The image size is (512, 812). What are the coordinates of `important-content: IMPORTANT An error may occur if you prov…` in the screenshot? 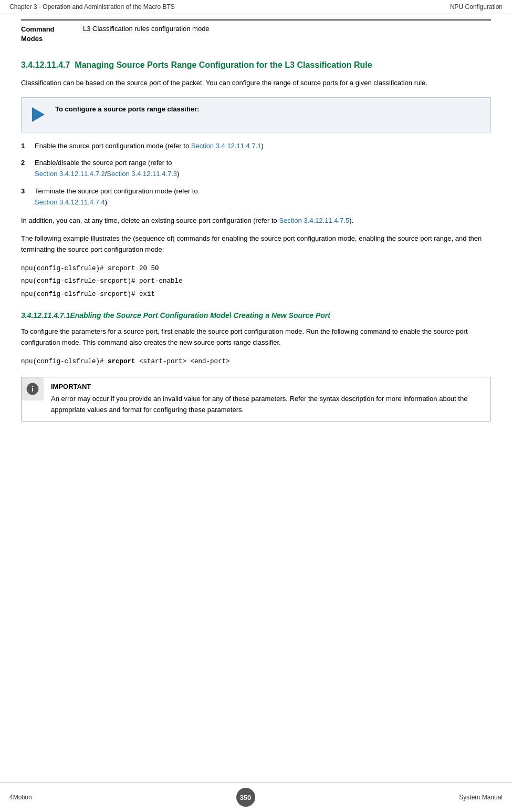 It's located at (267, 399).